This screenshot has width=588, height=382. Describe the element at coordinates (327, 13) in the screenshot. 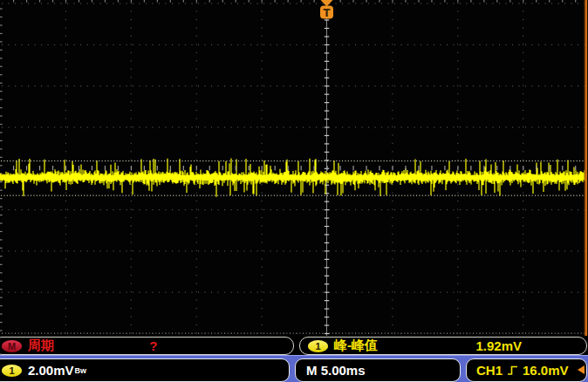

I see `svg-text: T` at that location.